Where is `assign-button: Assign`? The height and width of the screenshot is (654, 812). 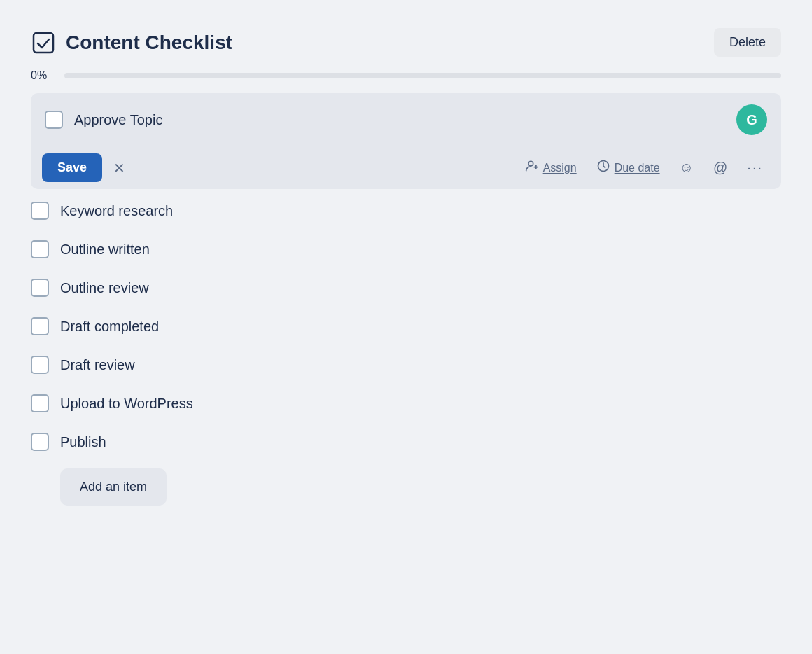 assign-button: Assign is located at coordinates (551, 168).